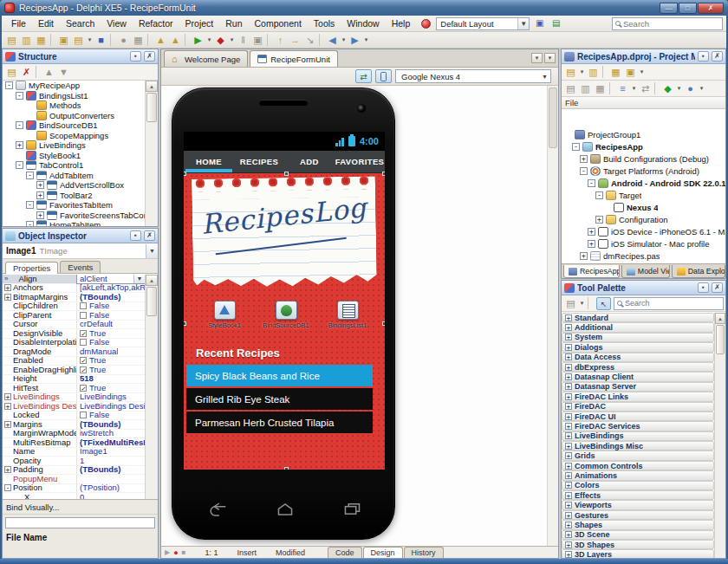  What do you see at coordinates (74, 176) in the screenshot?
I see `tree-item: - AddTabItem` at bounding box center [74, 176].